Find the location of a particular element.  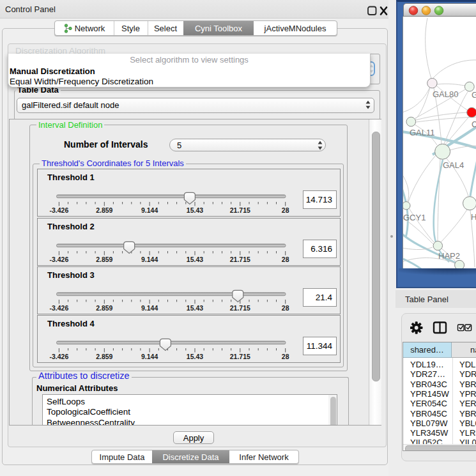

svg-text: GCY1 is located at coordinates (414, 217).